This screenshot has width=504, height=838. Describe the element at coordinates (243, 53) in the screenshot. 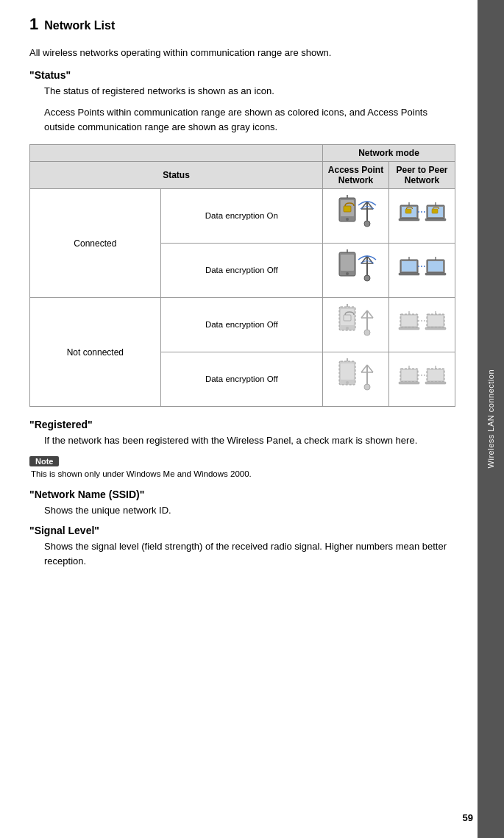

I see `intro-text: All wireless networks operating within c…` at that location.